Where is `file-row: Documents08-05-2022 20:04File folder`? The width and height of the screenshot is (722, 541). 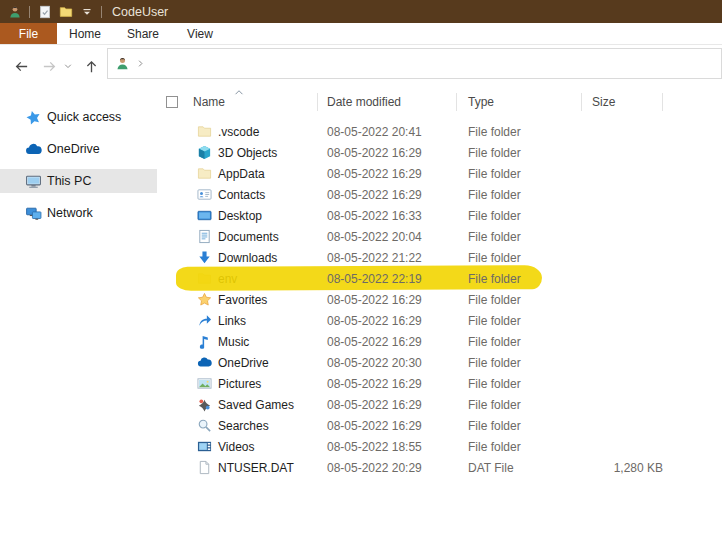
file-row: Documents08-05-2022 20:04File folder is located at coordinates (441, 236).